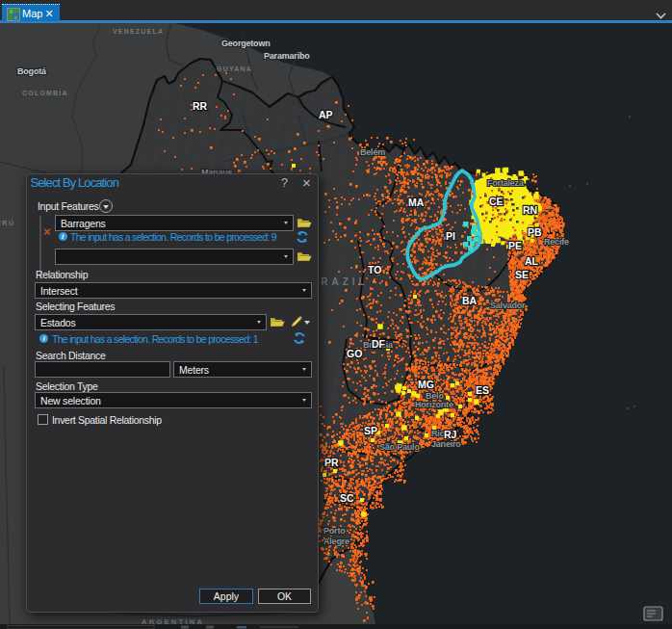 The width and height of the screenshot is (672, 629). I want to click on svg-text: SE, so click(522, 275).